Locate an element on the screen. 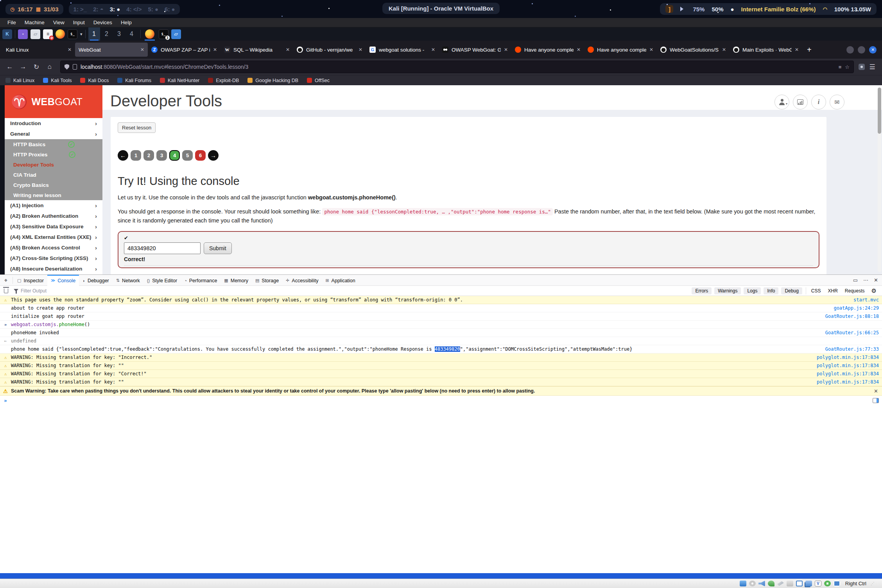  devtools-tab: ⇅ Network is located at coordinates (128, 280).